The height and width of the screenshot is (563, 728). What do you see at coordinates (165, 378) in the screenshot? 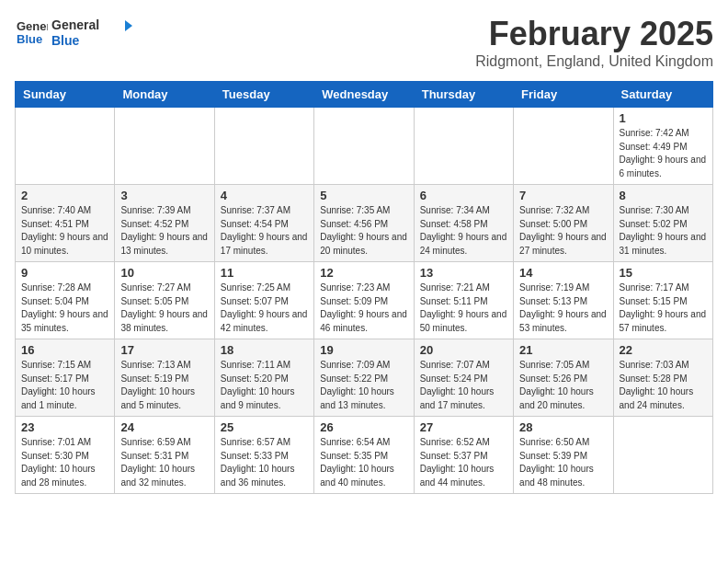
I see `calendar-cell: 17Sunrise: 7:13 AM Sunset: 5:19 PM Dayli…` at bounding box center [165, 378].